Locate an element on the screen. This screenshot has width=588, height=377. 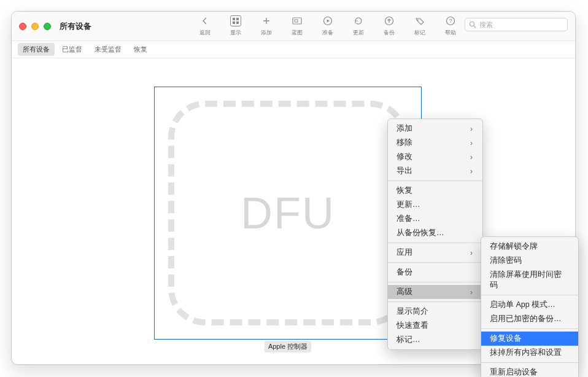
submenu-revive-device: 修复设备 is located at coordinates (530, 339).